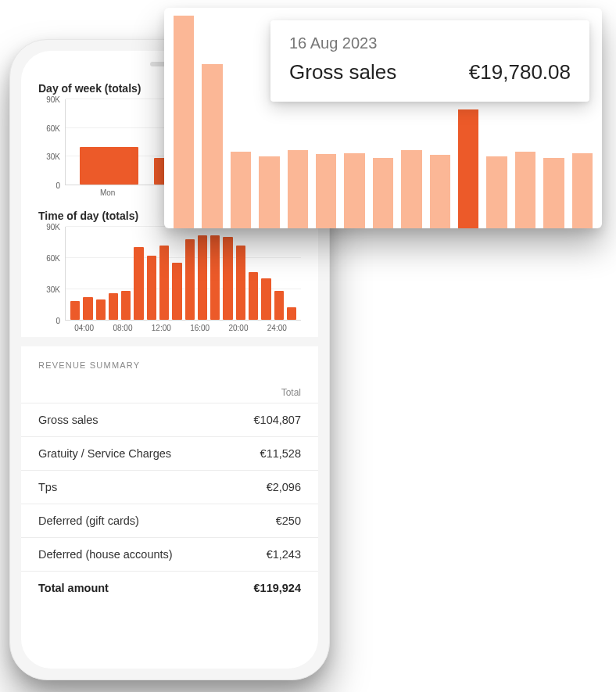 Image resolution: width=616 pixels, height=692 pixels. Describe the element at coordinates (48, 487) in the screenshot. I see `summary-row-label: Tps` at that location.